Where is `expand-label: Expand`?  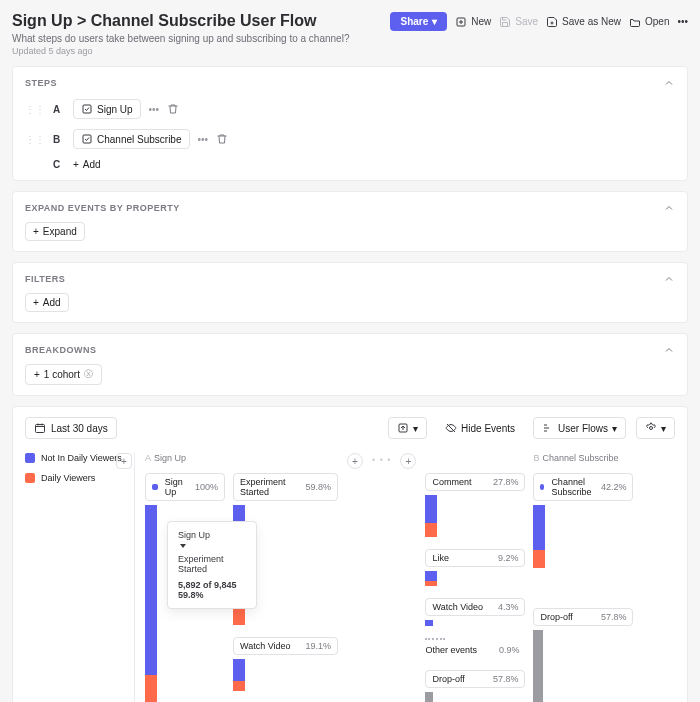 expand-label: Expand is located at coordinates (60, 232).